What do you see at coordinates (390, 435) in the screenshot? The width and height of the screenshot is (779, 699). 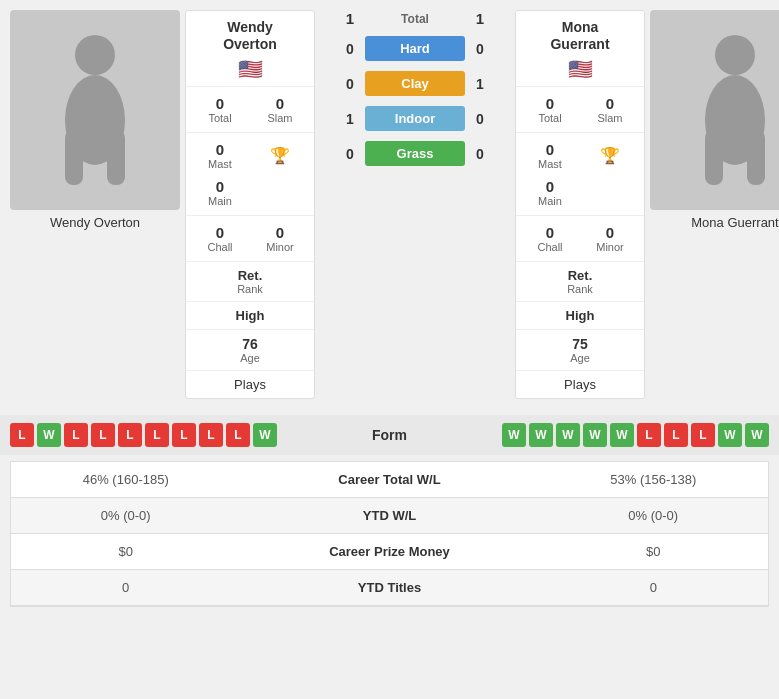 I see `form-row: LWLLLLLLLW Form WWWWWLLLWW` at bounding box center [390, 435].